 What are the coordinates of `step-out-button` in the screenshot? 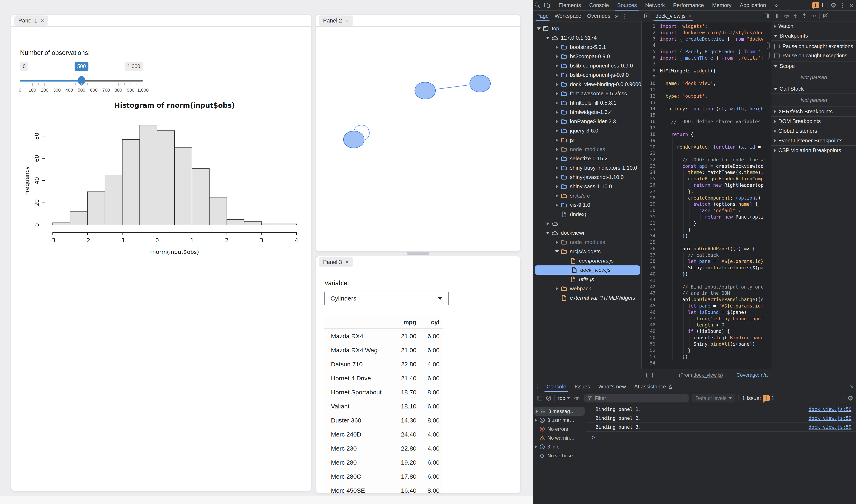 It's located at (804, 16).